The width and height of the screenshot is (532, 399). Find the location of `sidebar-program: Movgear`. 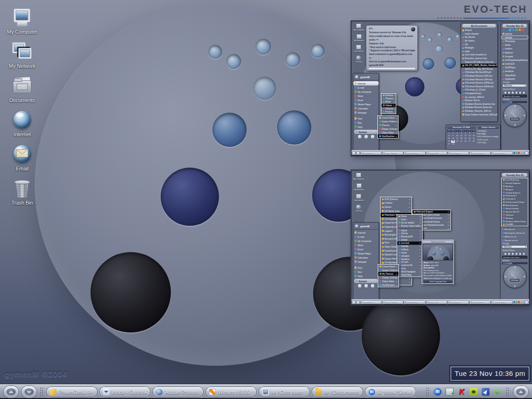

sidebar-program: Movgear is located at coordinates (514, 189).